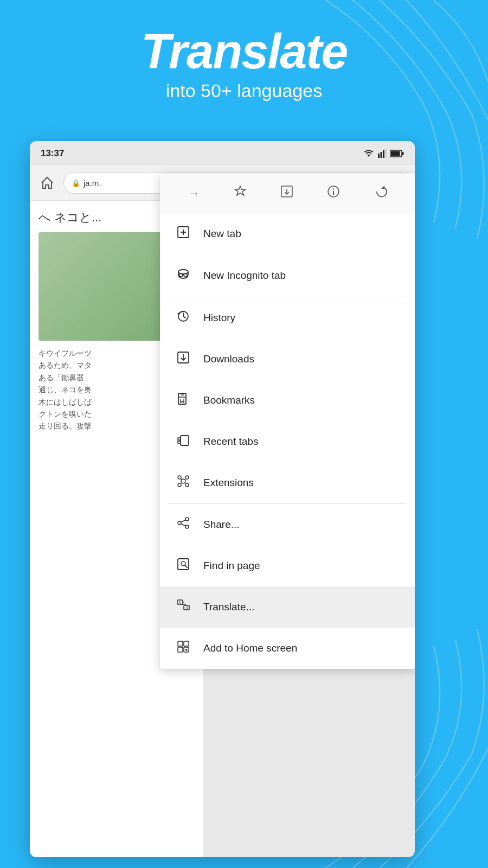 The image size is (488, 868). What do you see at coordinates (287, 359) in the screenshot?
I see `downloads-item: Downloads` at bounding box center [287, 359].